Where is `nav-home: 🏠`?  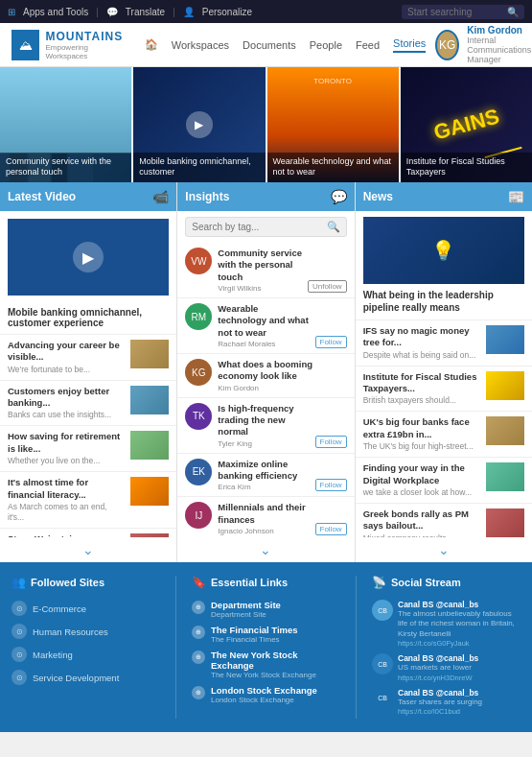
nav-home: 🏠 is located at coordinates (151, 44).